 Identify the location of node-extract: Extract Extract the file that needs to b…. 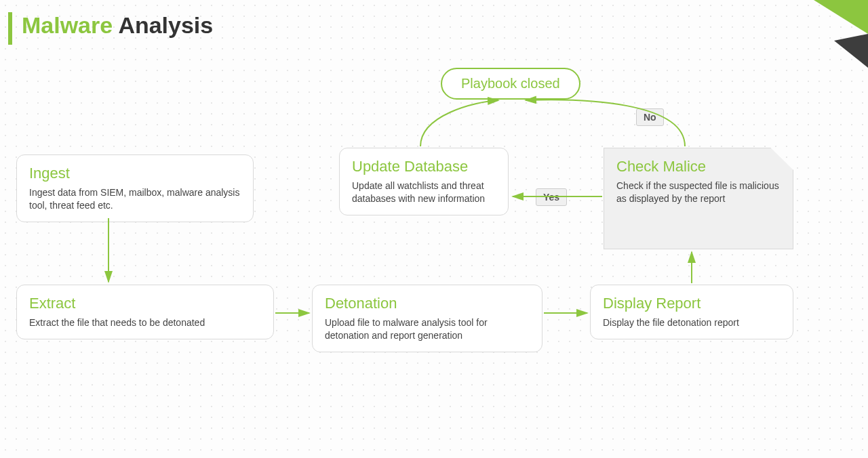
(145, 312).